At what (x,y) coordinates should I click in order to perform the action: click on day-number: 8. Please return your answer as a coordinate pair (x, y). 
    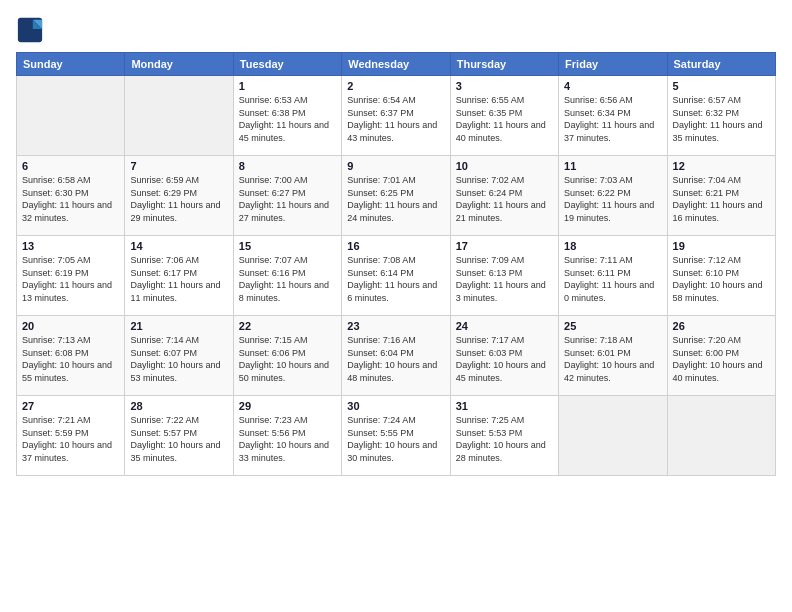
    Looking at the image, I should click on (288, 166).